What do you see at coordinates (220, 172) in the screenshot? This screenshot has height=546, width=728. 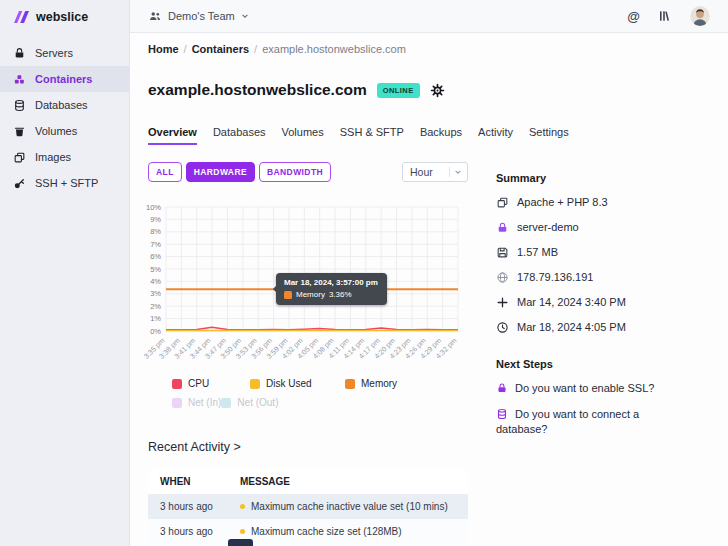 I see `filter-hardware-button: HARDWARE` at bounding box center [220, 172].